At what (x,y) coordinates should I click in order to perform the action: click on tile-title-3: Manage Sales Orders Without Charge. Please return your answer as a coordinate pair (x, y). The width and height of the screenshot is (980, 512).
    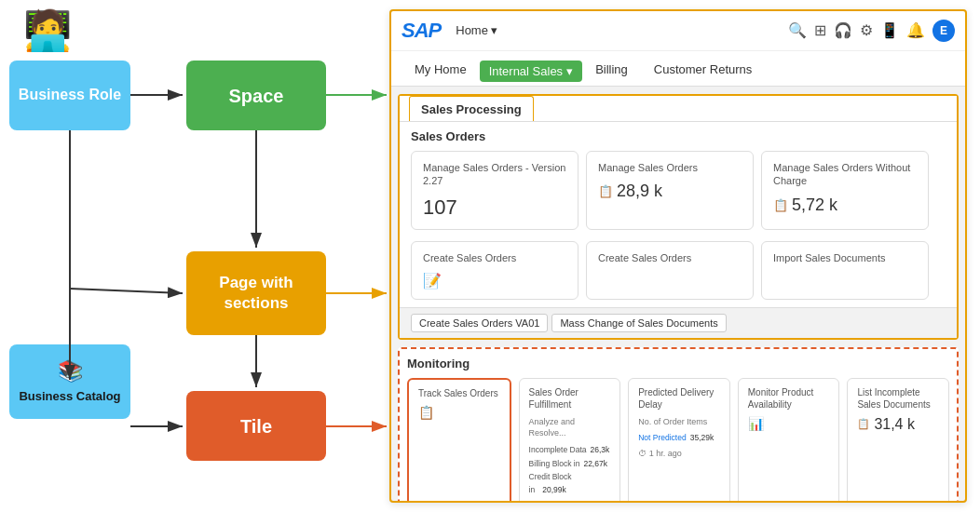
    Looking at the image, I should click on (845, 175).